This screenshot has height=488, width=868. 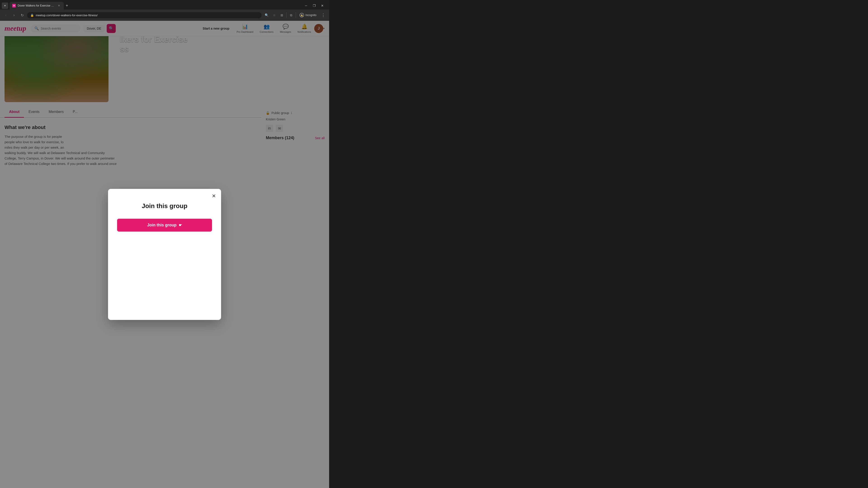 I want to click on forward-button: ›, so click(x=14, y=15).